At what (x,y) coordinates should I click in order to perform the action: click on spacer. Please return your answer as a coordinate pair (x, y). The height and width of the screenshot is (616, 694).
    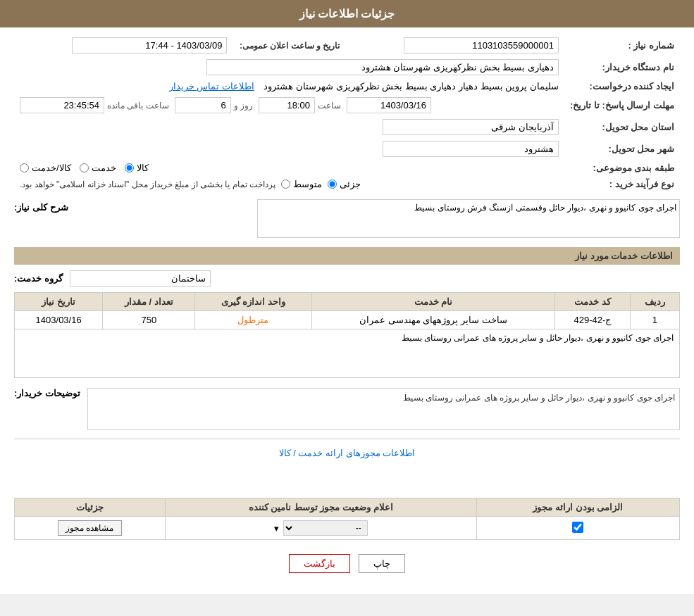
    Looking at the image, I should click on (347, 478).